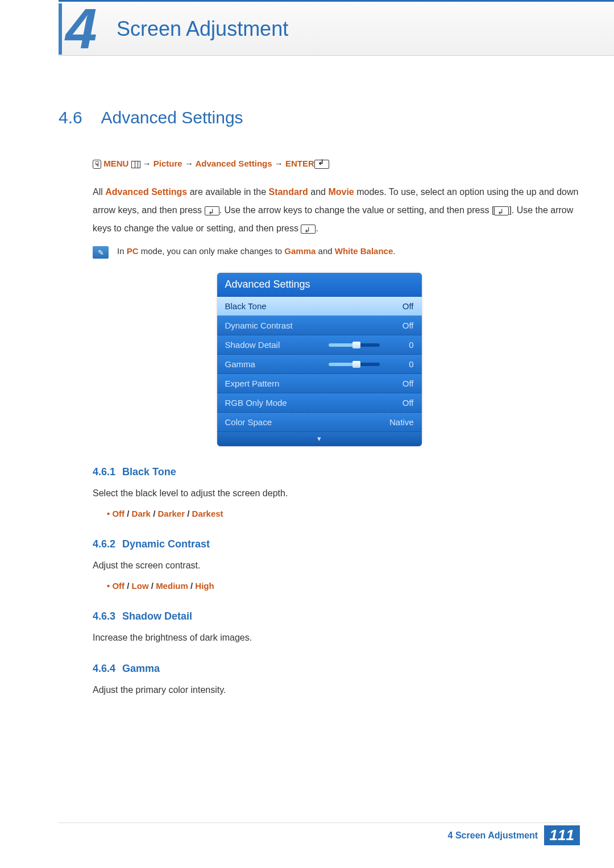 The width and height of the screenshot is (614, 868). I want to click on subsection-options: Off / Dark / Darker / Darkest, so click(343, 514).